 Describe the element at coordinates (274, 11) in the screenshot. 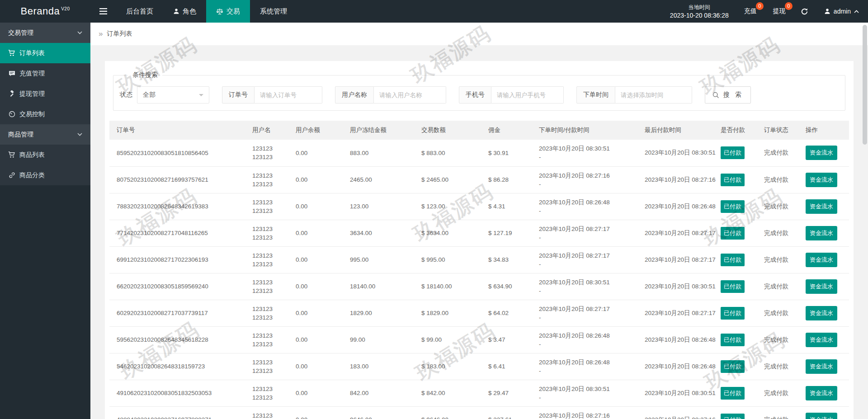

I see `nav-item: 系统管理` at that location.